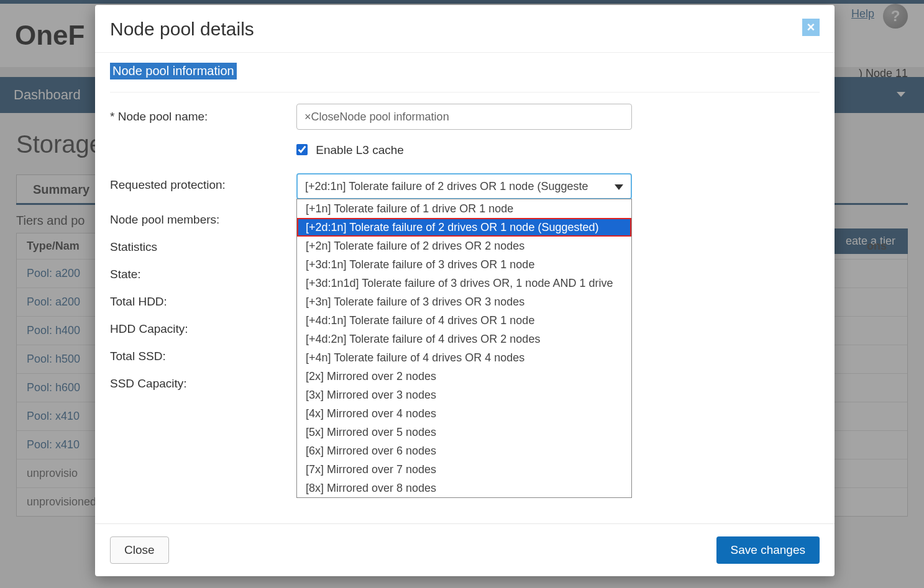 The image size is (924, 588). Describe the element at coordinates (768, 550) in the screenshot. I see `save-changes-button: Save changes` at that location.